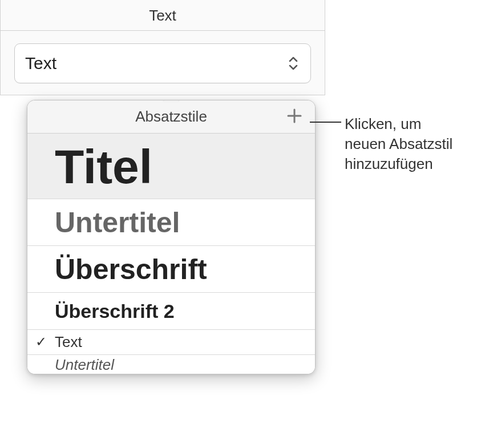 Image resolution: width=489 pixels, height=448 pixels. Describe the element at coordinates (163, 48) in the screenshot. I see `format-sidebar: Text Text Absatzstile` at that location.